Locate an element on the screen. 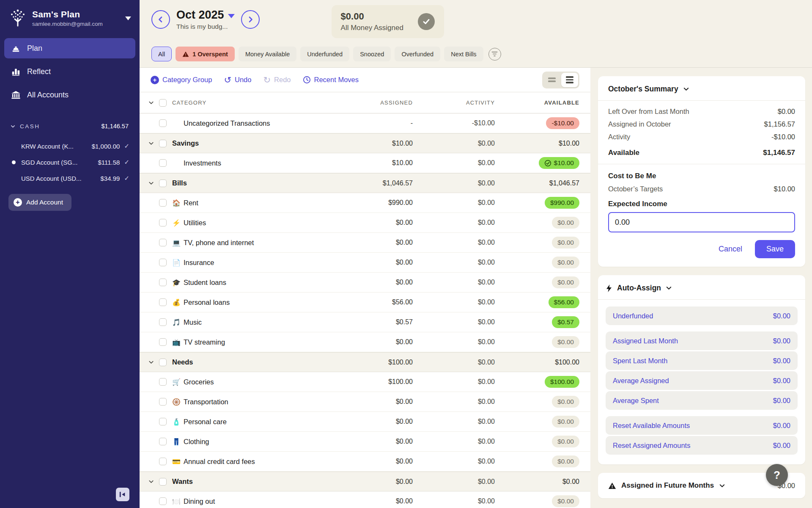 Image resolution: width=812 pixels, height=508 pixels. assigned-value: $0.57 is located at coordinates (373, 322).